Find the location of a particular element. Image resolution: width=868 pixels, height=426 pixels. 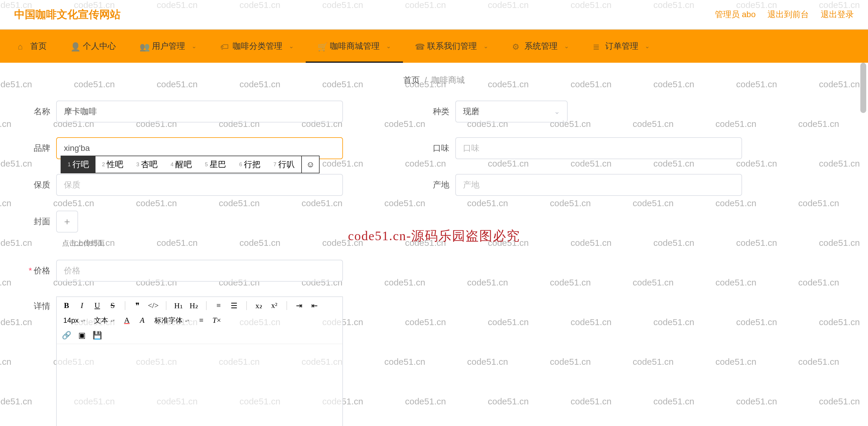

breadcrumb: 首页 / 咖啡商城 is located at coordinates (434, 80).